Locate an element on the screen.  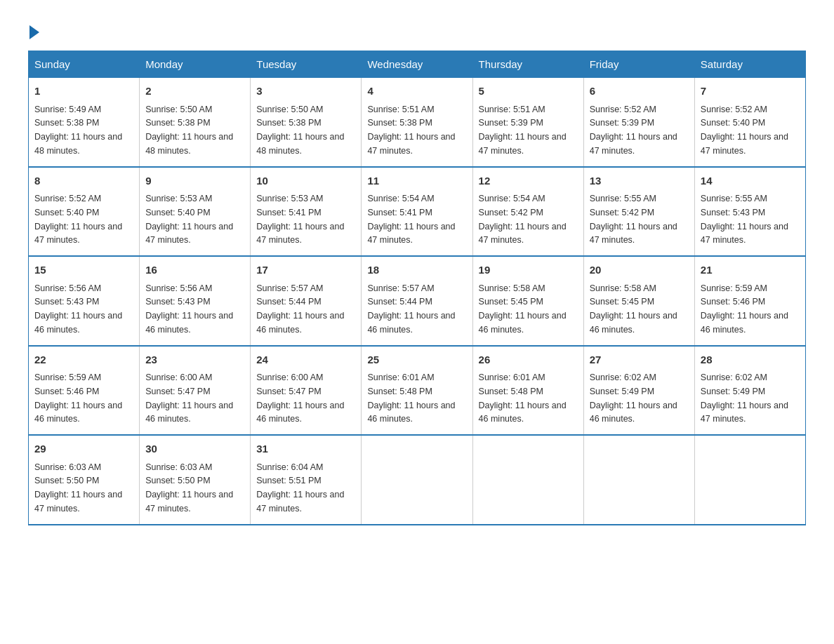
calendar-week-row: 22Sunrise: 5:59 AMSunset: 5:46 PMDayligh… is located at coordinates (417, 391).